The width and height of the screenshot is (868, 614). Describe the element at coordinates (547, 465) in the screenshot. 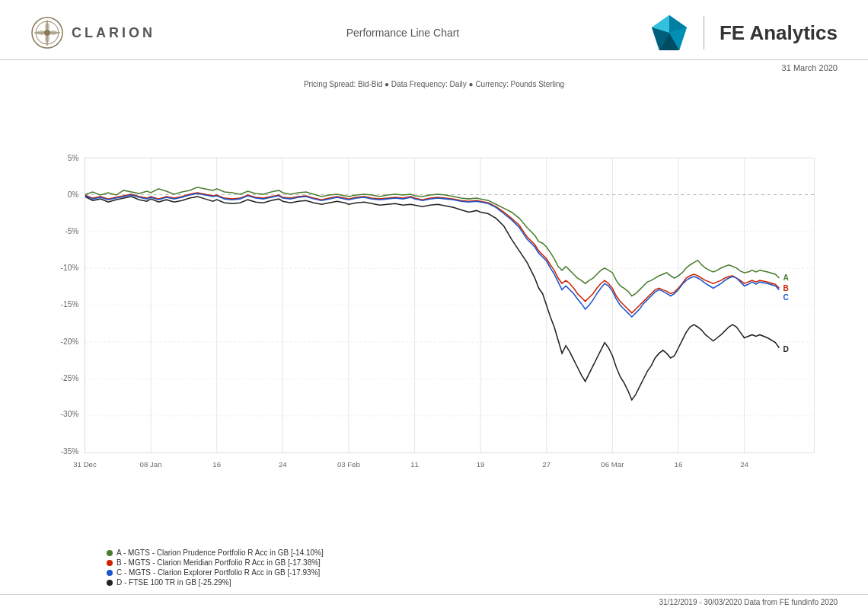

I see `svg-text: 27` at that location.